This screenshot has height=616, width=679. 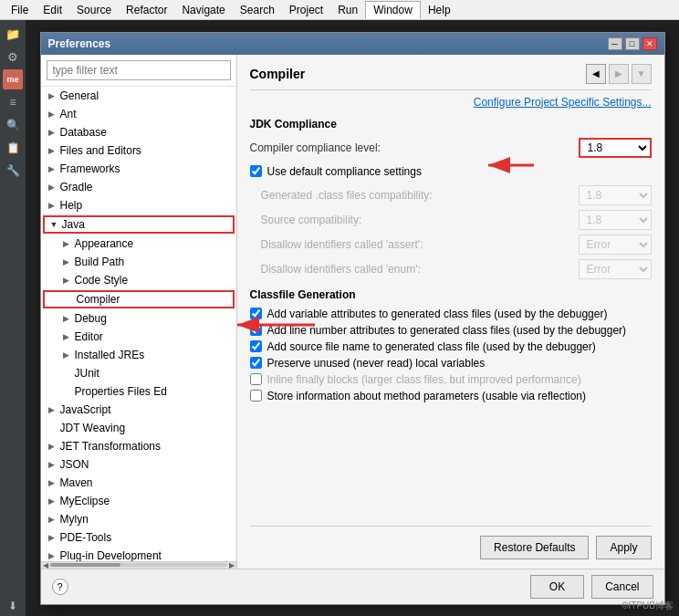 I want to click on menu-file: File, so click(x=20, y=10).